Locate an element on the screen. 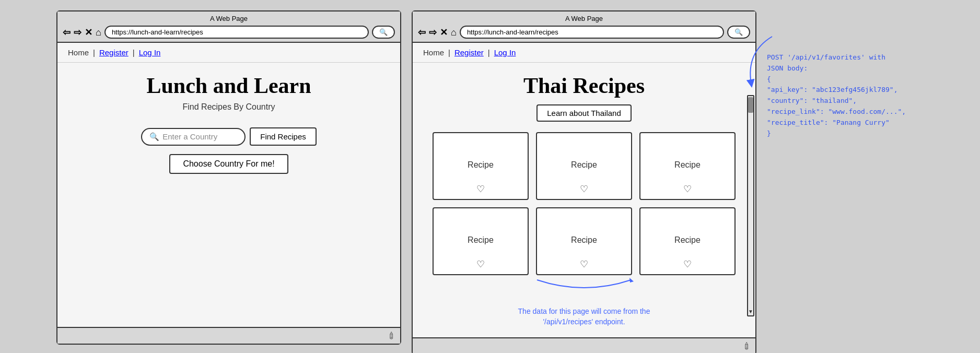  left-close-button: ✕ is located at coordinates (89, 32).